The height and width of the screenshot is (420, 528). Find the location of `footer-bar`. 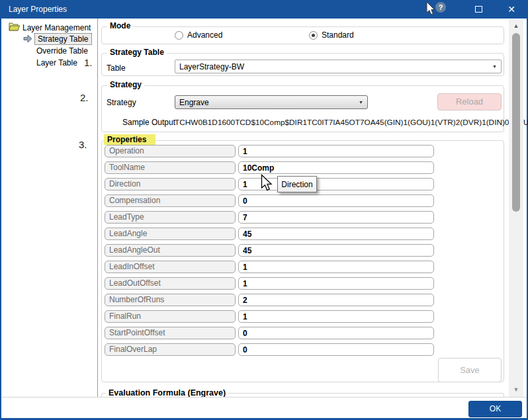

footer-bar is located at coordinates (264, 407).